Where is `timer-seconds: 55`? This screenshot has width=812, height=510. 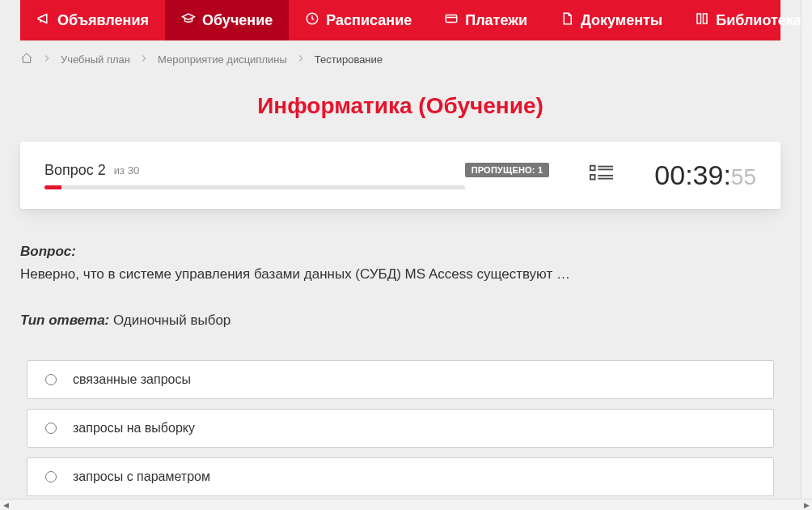
timer-seconds: 55 is located at coordinates (744, 177).